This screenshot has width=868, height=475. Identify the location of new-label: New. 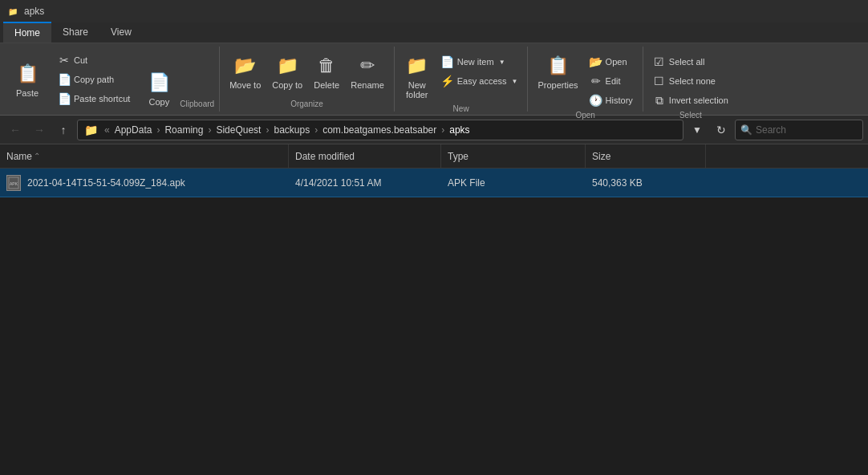
(461, 109).